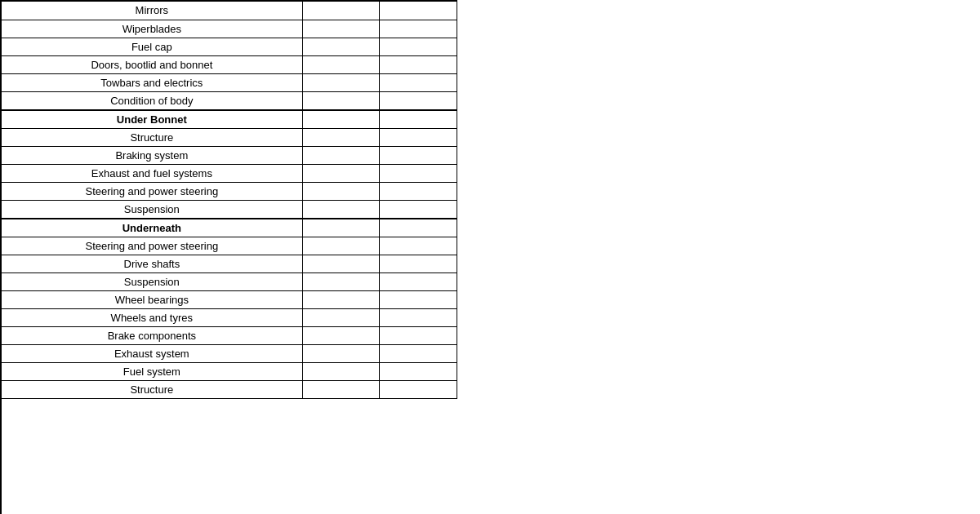 The width and height of the screenshot is (980, 514). I want to click on row-label: Wheel bearings, so click(152, 299).